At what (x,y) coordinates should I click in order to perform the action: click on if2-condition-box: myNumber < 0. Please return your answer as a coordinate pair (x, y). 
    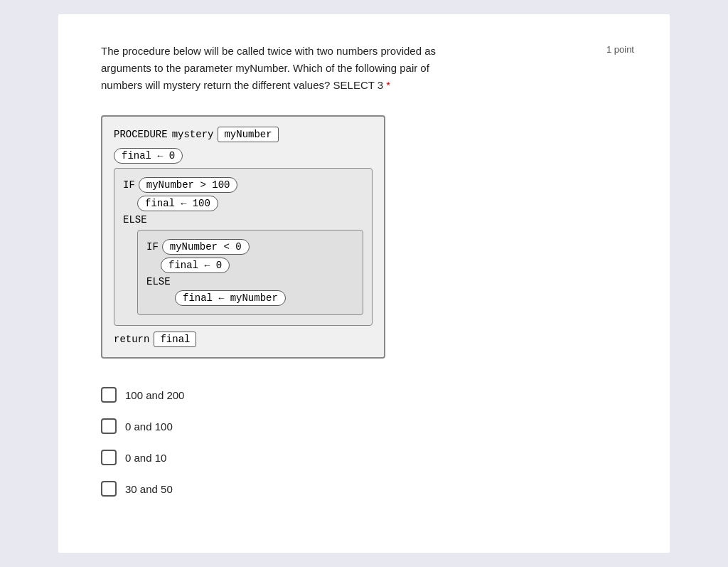
    Looking at the image, I should click on (206, 247).